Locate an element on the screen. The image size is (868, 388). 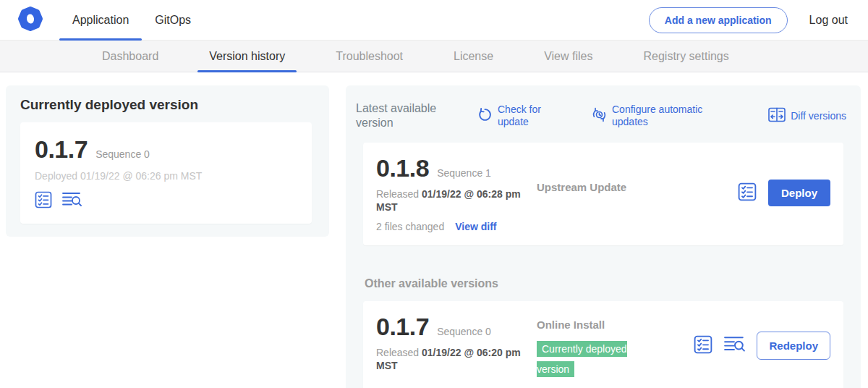
deployed-sequence-label: Sequence 0 is located at coordinates (123, 154).